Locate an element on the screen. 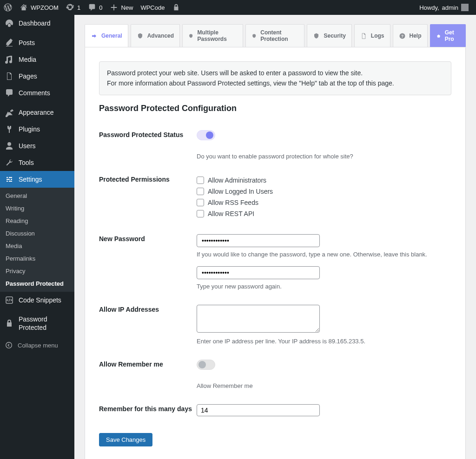 The image size is (476, 459). tab-help: ?Help is located at coordinates (410, 35).